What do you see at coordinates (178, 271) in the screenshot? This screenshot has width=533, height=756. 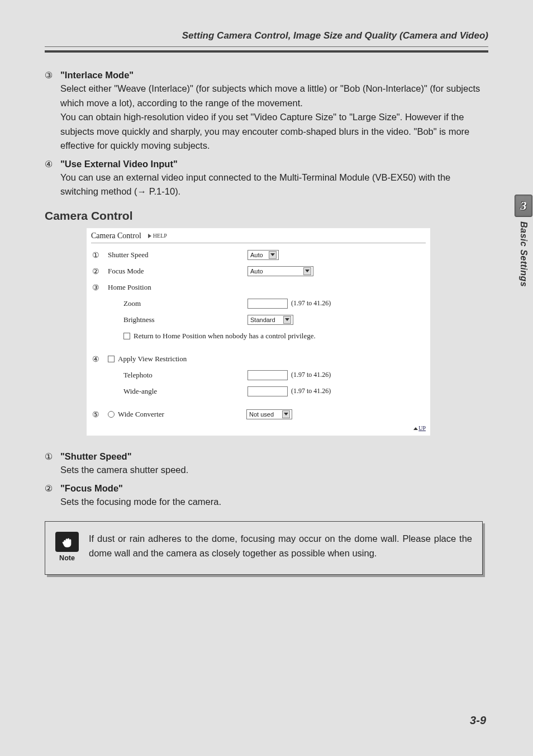 I see `label-focus-mode: Focus Mode` at bounding box center [178, 271].